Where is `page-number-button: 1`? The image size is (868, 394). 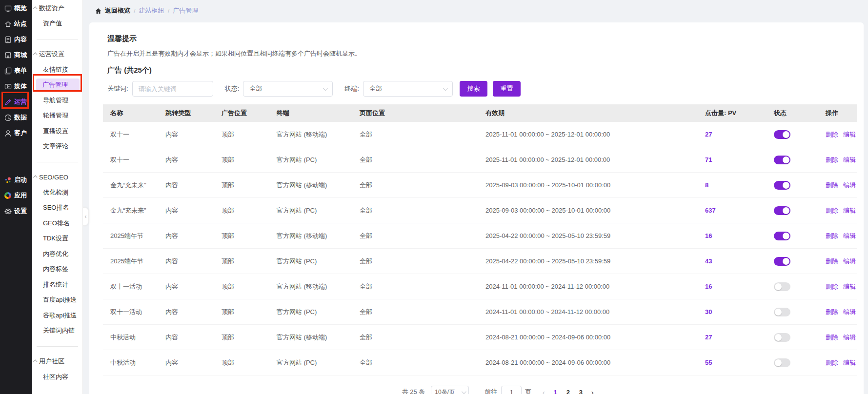 page-number-button: 1 is located at coordinates (555, 391).